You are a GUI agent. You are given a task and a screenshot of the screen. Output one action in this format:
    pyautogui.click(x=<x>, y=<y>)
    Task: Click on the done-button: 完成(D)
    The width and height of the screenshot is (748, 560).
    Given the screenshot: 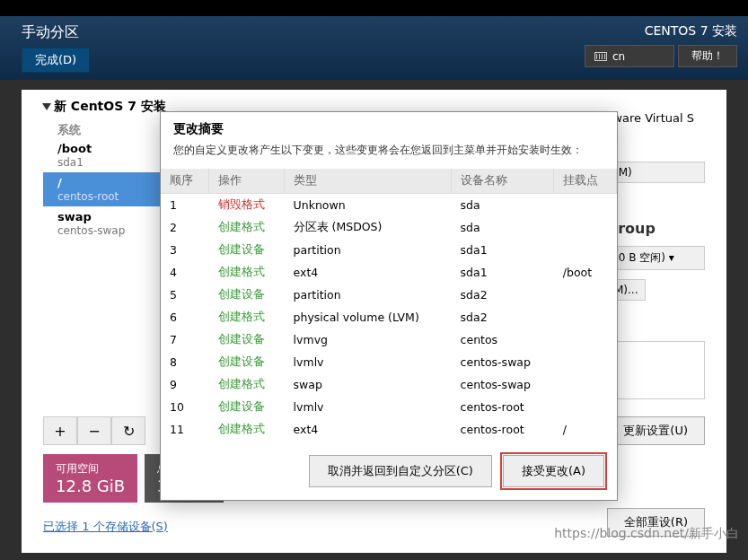 What is the action you would take?
    pyautogui.click(x=56, y=60)
    